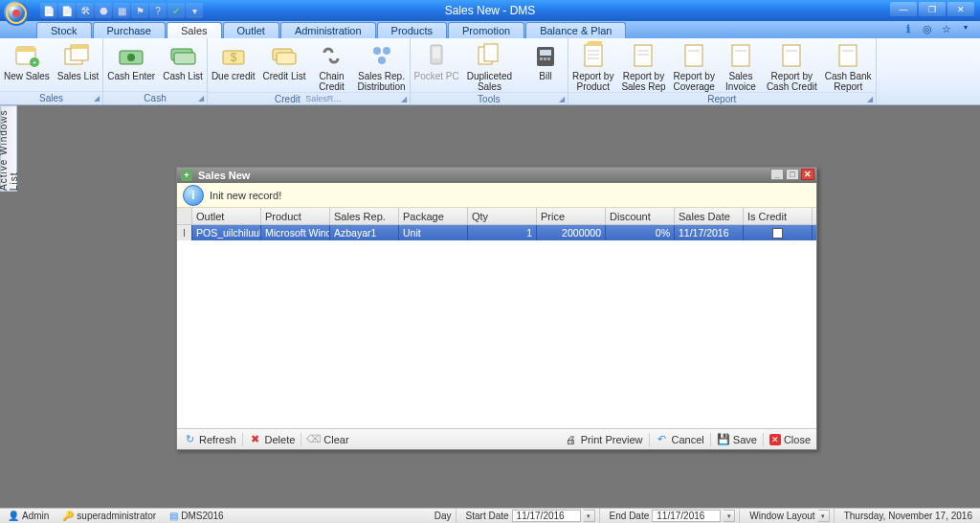 The width and height of the screenshot is (980, 523). What do you see at coordinates (777, 174) in the screenshot?
I see `inner-minimize-button: _` at bounding box center [777, 174].